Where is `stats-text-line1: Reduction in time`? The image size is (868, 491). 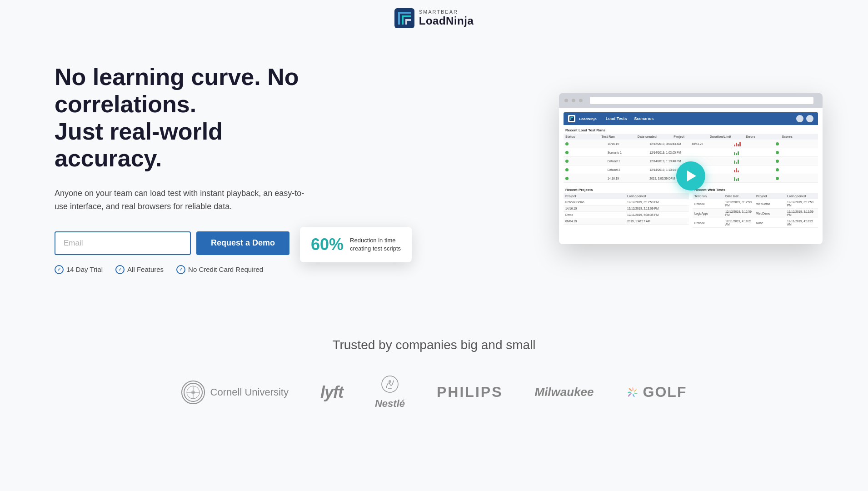
stats-text-line1: Reduction in time is located at coordinates (373, 240).